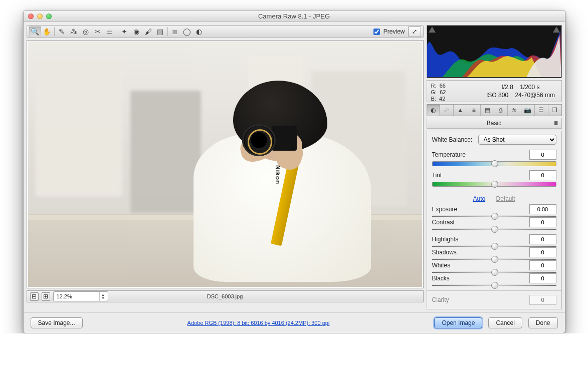 The image size is (588, 385). What do you see at coordinates (543, 239) in the screenshot?
I see `highlights-input` at bounding box center [543, 239].